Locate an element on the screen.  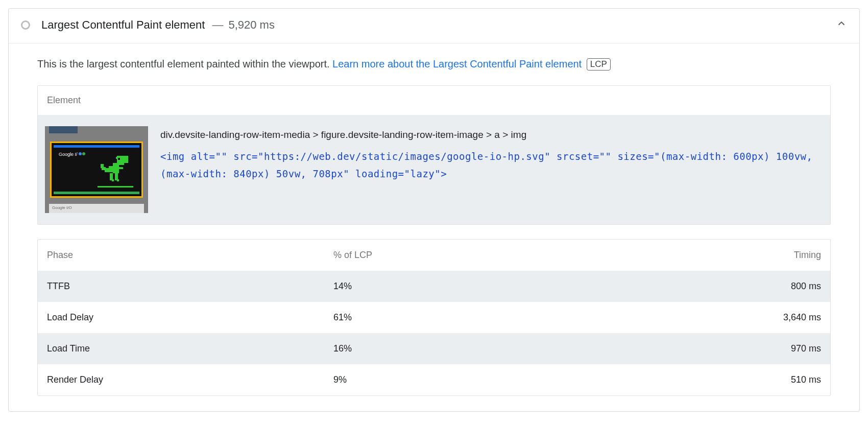
description-text: This is the largest contentful element p… is located at coordinates (185, 64).